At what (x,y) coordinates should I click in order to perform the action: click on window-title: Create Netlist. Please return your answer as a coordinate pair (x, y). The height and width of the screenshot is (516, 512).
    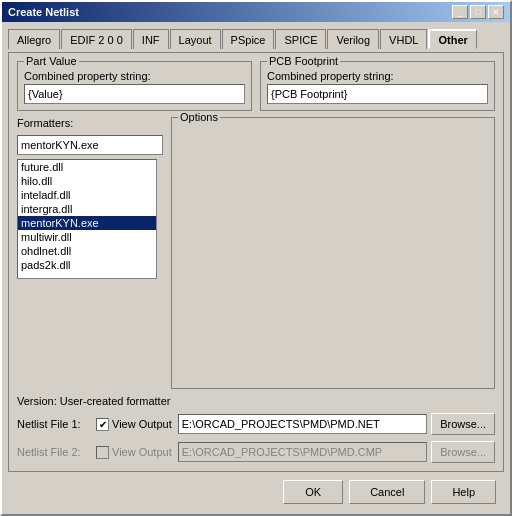
    Looking at the image, I should click on (44, 12).